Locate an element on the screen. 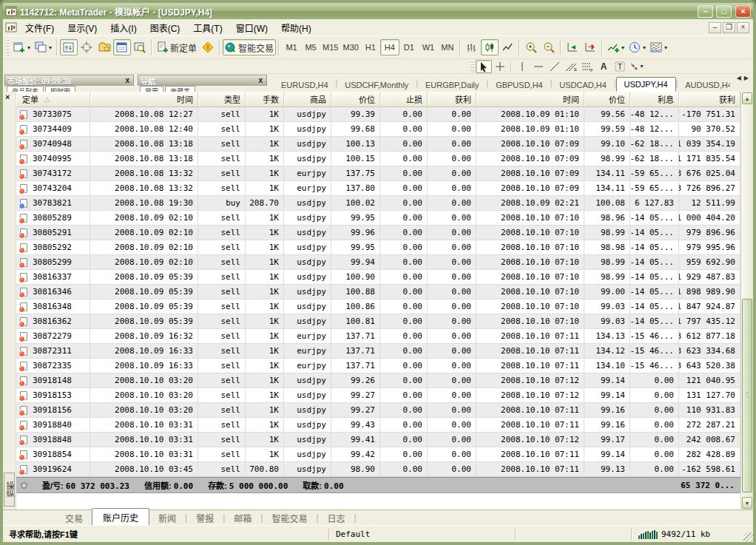 Image resolution: width=756 pixels, height=545 pixels. terminal-button is located at coordinates (122, 47).